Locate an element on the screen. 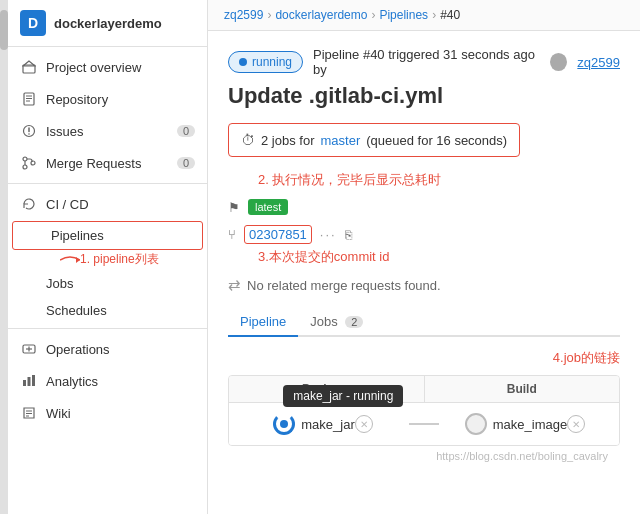 The height and width of the screenshot is (514, 640). stage-col-package: make_jar - running make_jar ✕ is located at coordinates (323, 424).